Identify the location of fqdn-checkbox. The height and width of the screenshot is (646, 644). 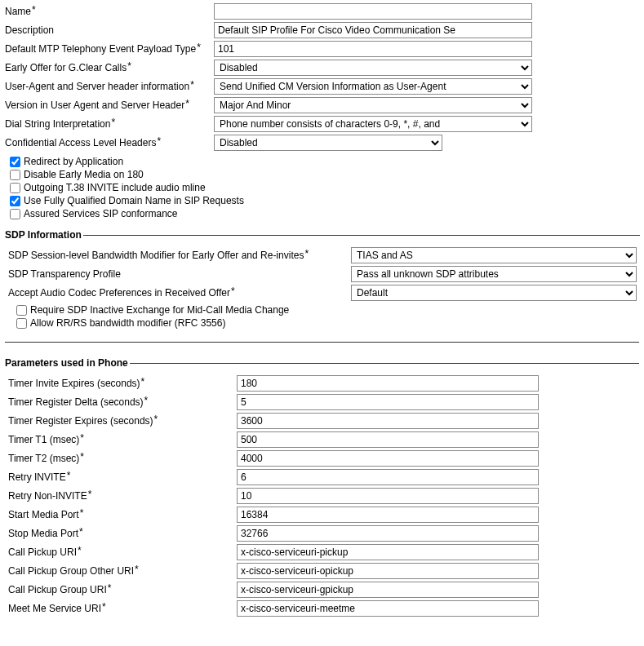
(15, 201).